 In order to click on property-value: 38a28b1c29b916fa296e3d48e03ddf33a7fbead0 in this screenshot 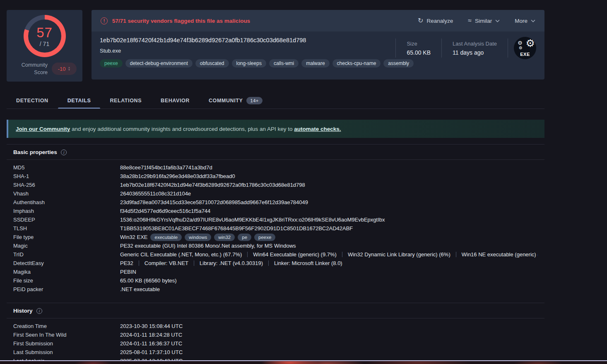, I will do `click(178, 176)`.